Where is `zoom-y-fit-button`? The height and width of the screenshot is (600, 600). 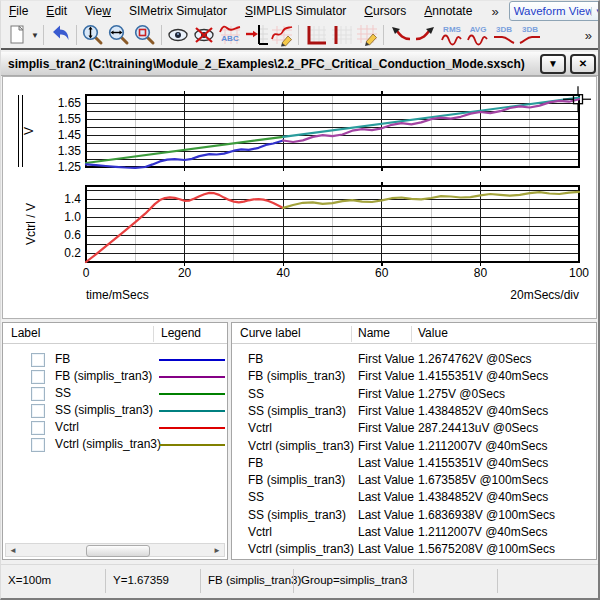 zoom-y-fit-button is located at coordinates (93, 35).